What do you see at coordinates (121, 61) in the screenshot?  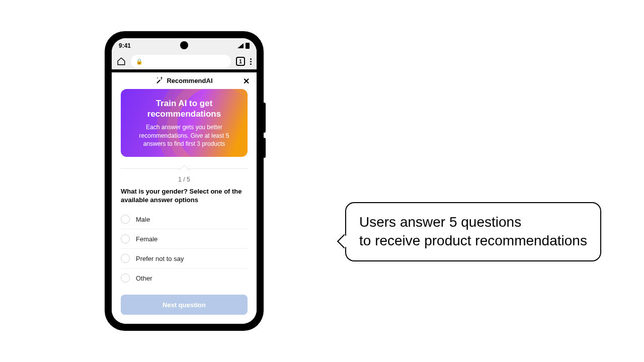 I see `home-icon` at bounding box center [121, 61].